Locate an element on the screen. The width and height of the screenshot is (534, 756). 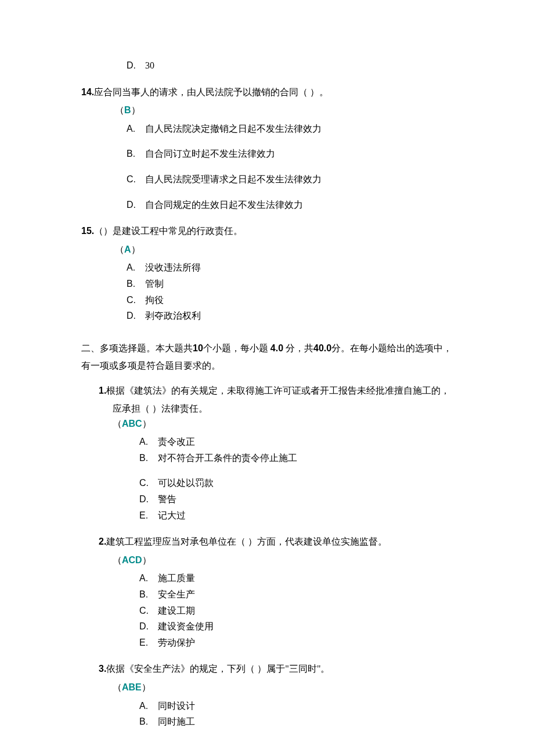
option-text: 拘役 is located at coordinates (299, 300).